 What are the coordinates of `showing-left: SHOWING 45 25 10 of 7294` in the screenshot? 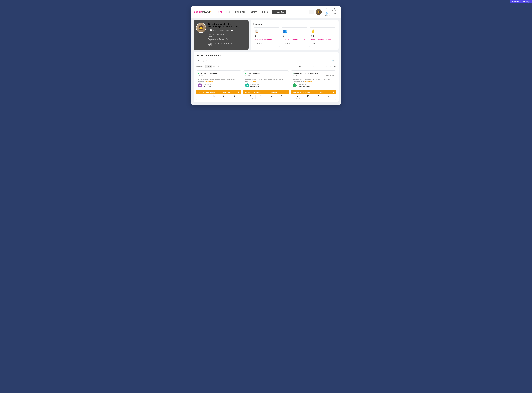 It's located at (208, 67).